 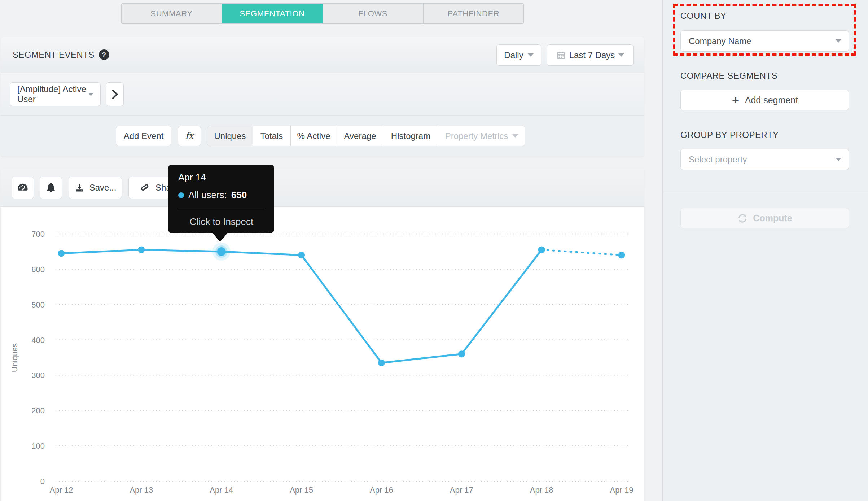 I want to click on svg-text: 400, so click(x=38, y=340).